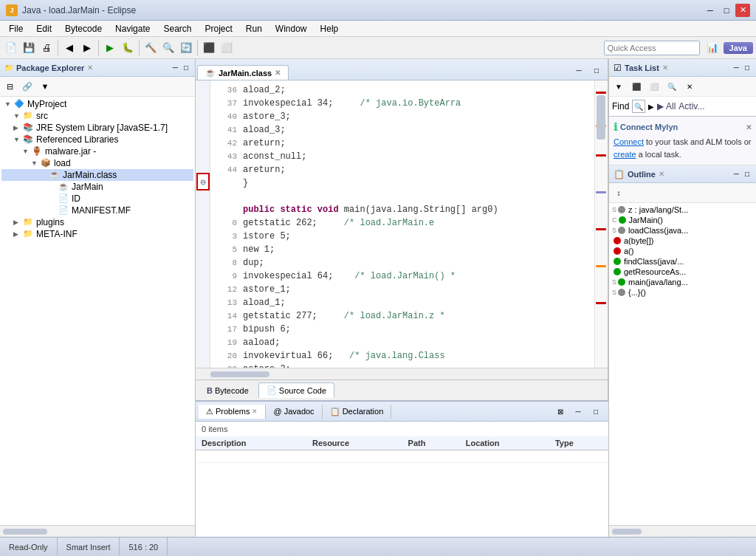  Describe the element at coordinates (97, 222) in the screenshot. I see `tree-item-plugins: ▶ 📁 plugins` at that location.